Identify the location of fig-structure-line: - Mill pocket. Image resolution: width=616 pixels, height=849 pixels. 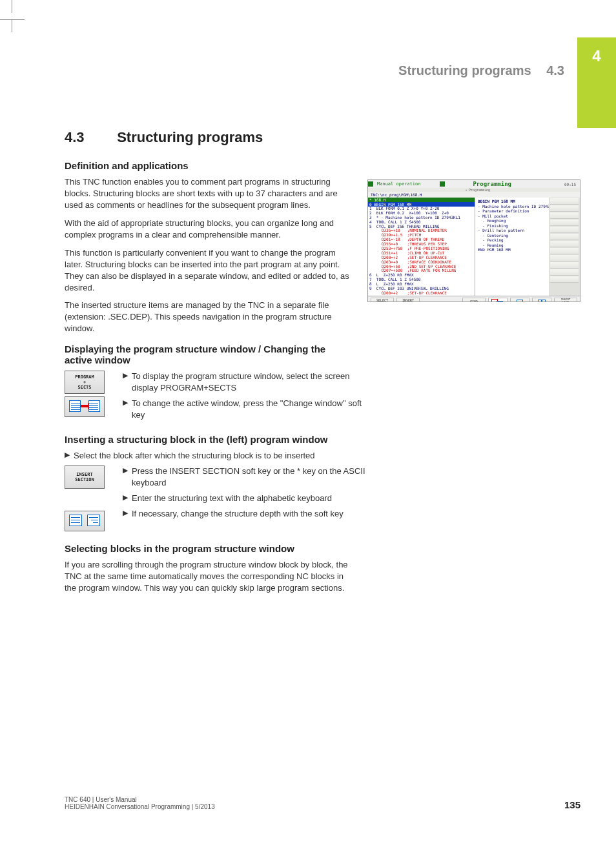
(512, 216).